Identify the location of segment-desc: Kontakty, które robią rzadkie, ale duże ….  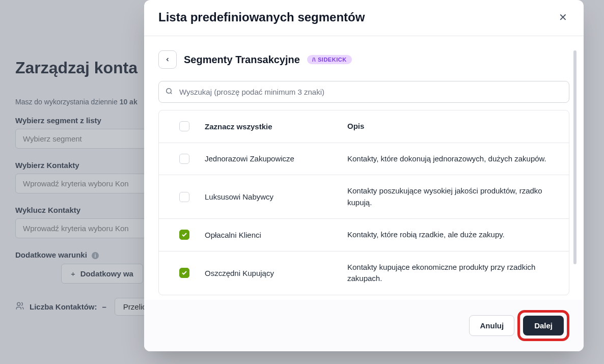
(455, 235).